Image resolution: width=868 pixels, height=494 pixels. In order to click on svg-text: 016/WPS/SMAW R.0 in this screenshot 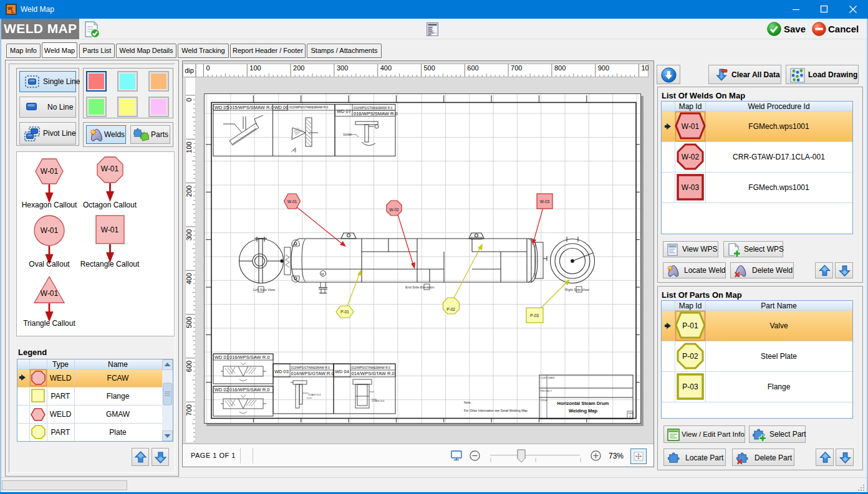, I will do `click(375, 113)`.